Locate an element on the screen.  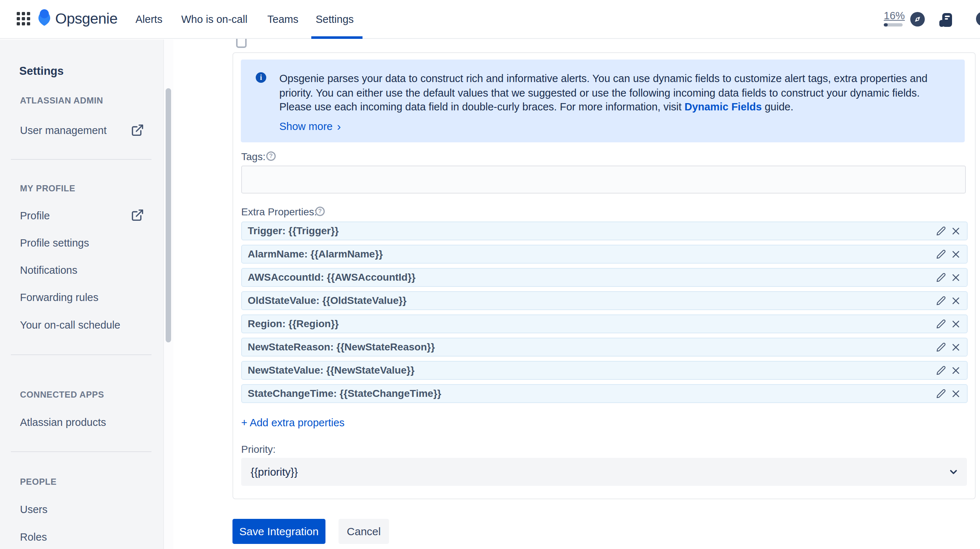
extra-property-row: NewStateReason: {{NewStateReason}} is located at coordinates (605, 347).